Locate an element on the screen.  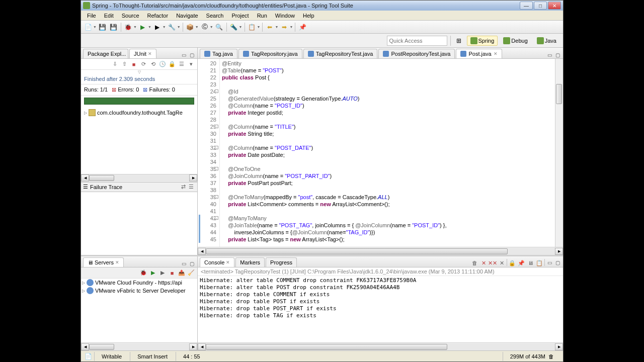
close-button: ✕ is located at coordinates (554, 6).